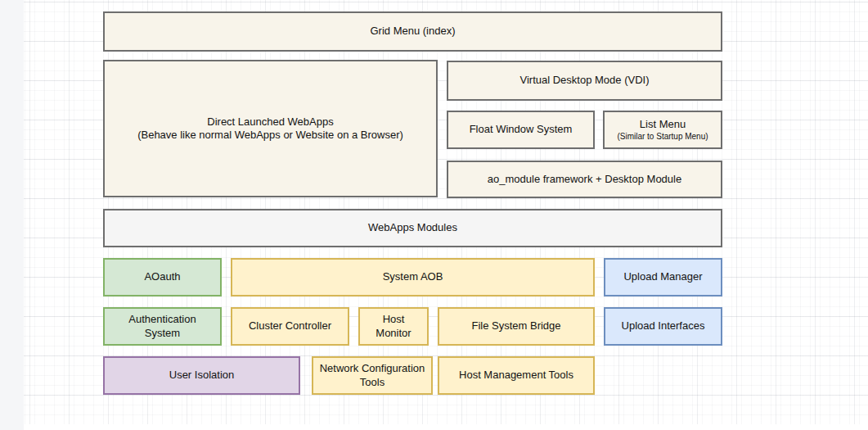 Image resolution: width=868 pixels, height=430 pixels. Describe the element at coordinates (270, 122) in the screenshot. I see `direct-webapps-title: Direct Launched WebApps` at that location.